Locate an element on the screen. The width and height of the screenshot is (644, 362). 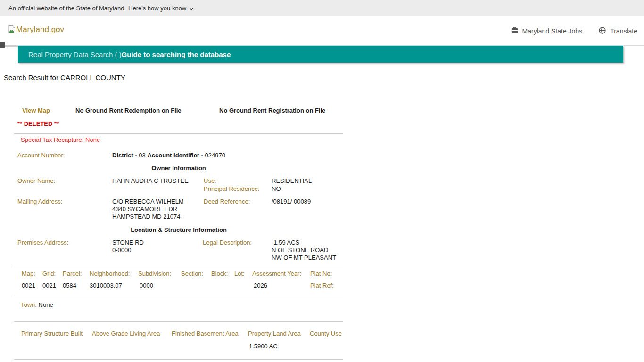
owner-name-label: Owner Name: is located at coordinates (36, 181).